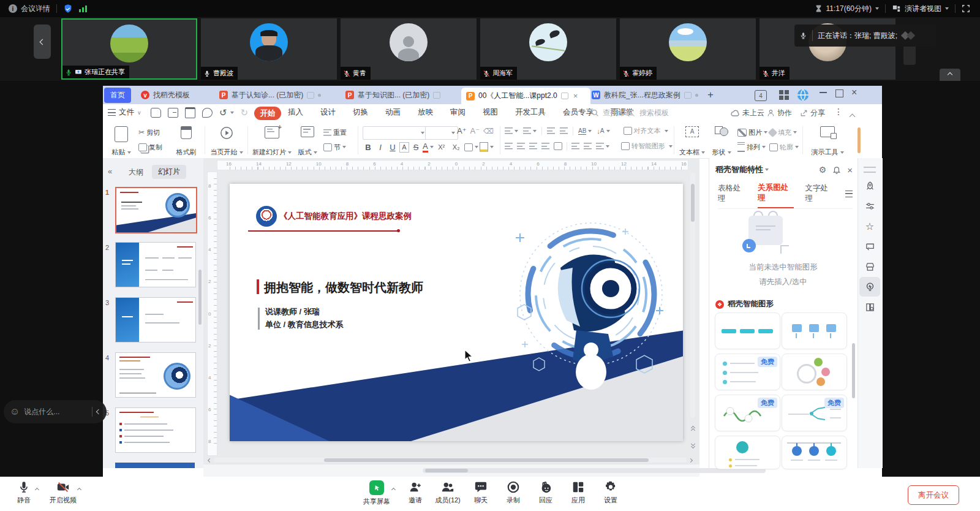  I want to click on menu-tab-member: 会员专享, so click(578, 113).